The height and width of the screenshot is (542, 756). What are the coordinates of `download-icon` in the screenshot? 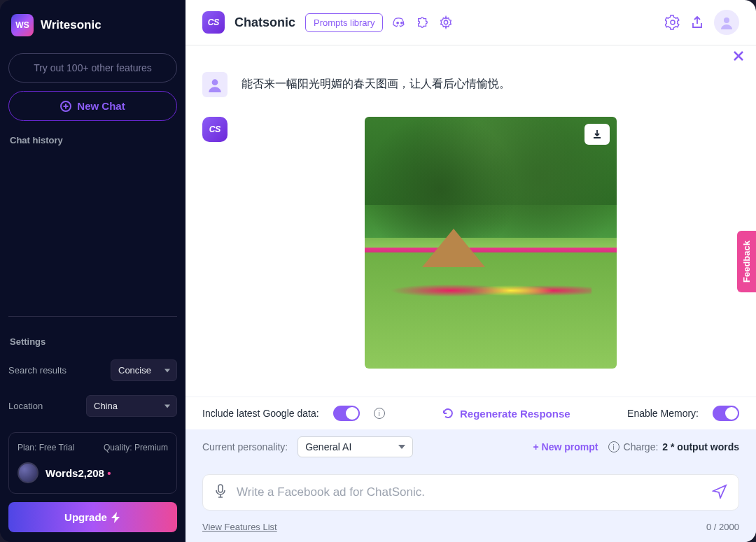 It's located at (597, 134).